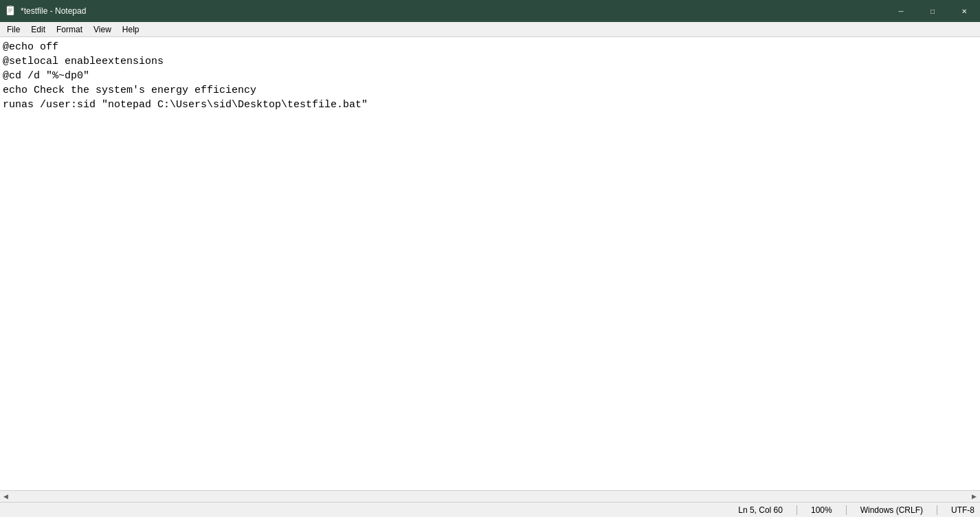 The image size is (980, 517). What do you see at coordinates (490, 30) in the screenshot?
I see `menu-bar: File Edit Format View Help` at bounding box center [490, 30].